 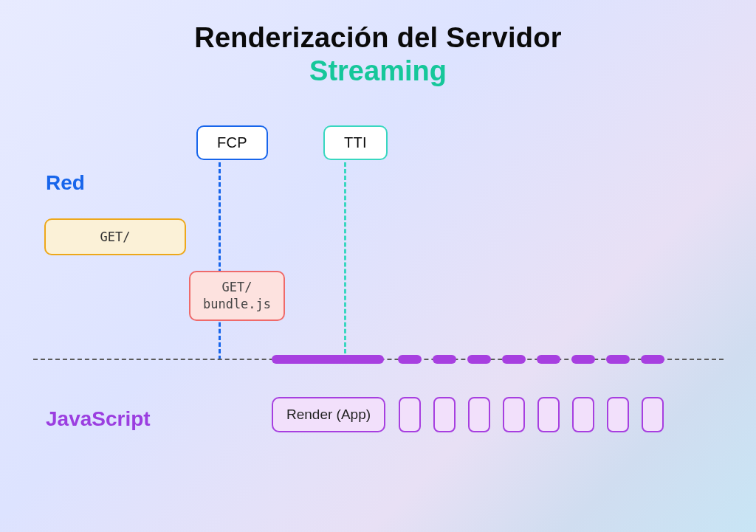 I want to click on page-subtitle: Streaming, so click(x=378, y=71).